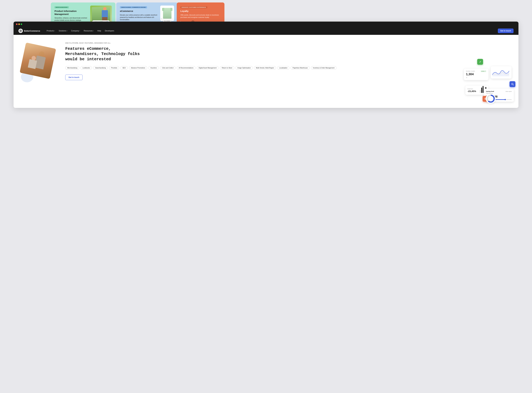  Describe the element at coordinates (21, 31) in the screenshot. I see `logo-inner-ring` at that location.